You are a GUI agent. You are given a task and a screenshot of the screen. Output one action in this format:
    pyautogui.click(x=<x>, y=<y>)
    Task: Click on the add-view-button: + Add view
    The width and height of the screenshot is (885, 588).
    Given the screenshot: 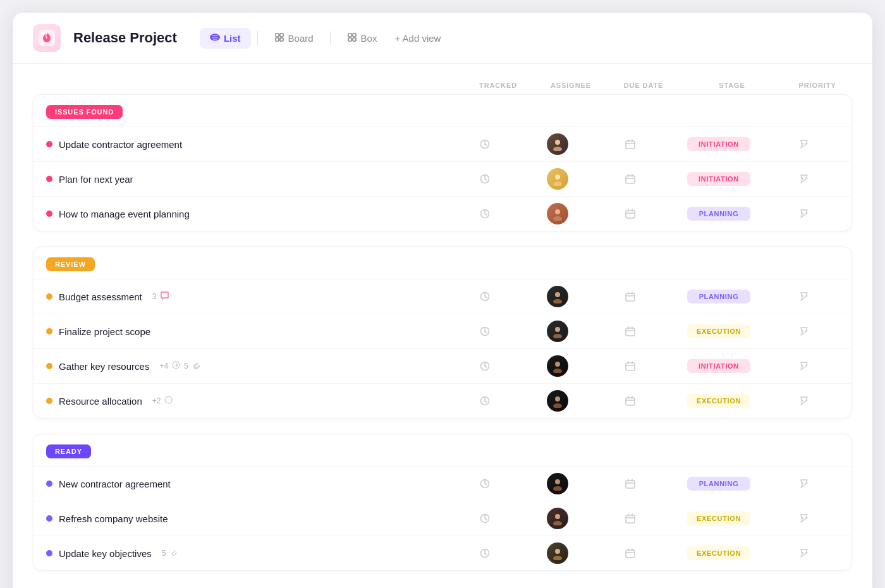 What is the action you would take?
    pyautogui.click(x=417, y=38)
    